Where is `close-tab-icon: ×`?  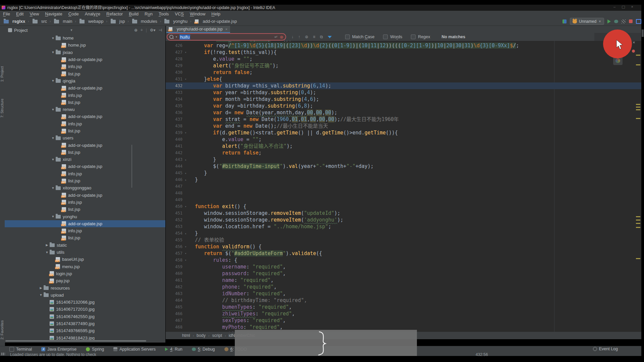 close-tab-icon: × is located at coordinates (226, 29).